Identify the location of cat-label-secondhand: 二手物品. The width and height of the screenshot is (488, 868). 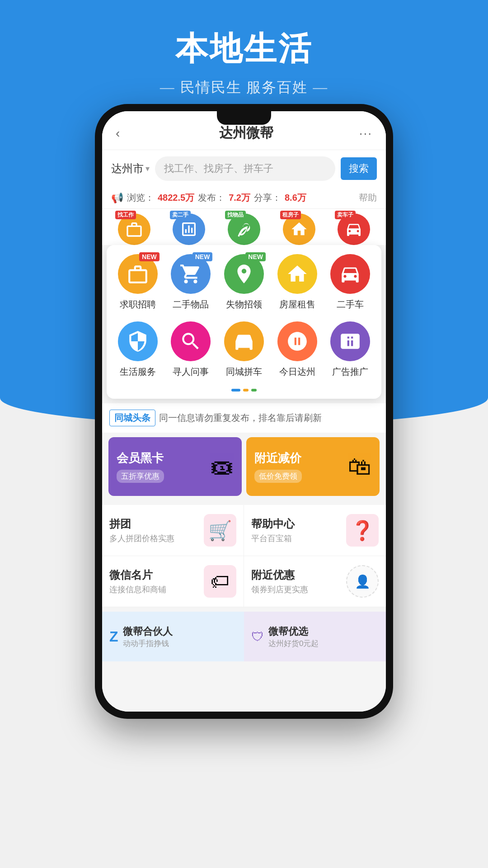
(191, 305).